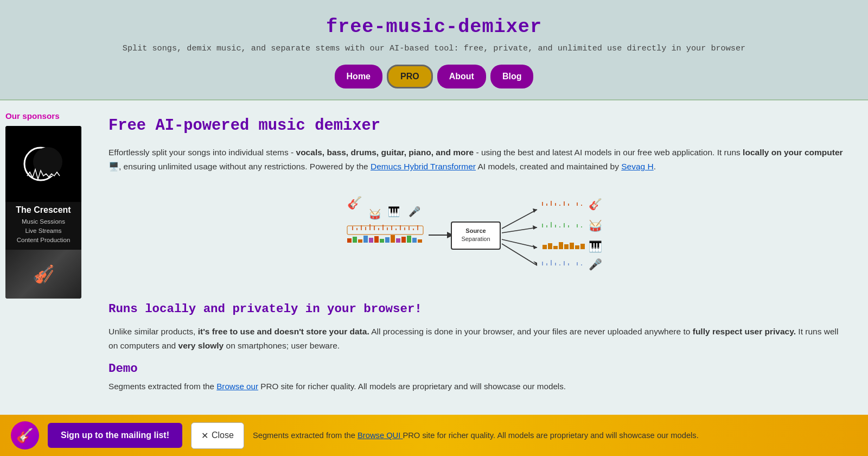  What do you see at coordinates (477, 309) in the screenshot?
I see `subheading: Runs locally and privately in your brows…` at bounding box center [477, 309].